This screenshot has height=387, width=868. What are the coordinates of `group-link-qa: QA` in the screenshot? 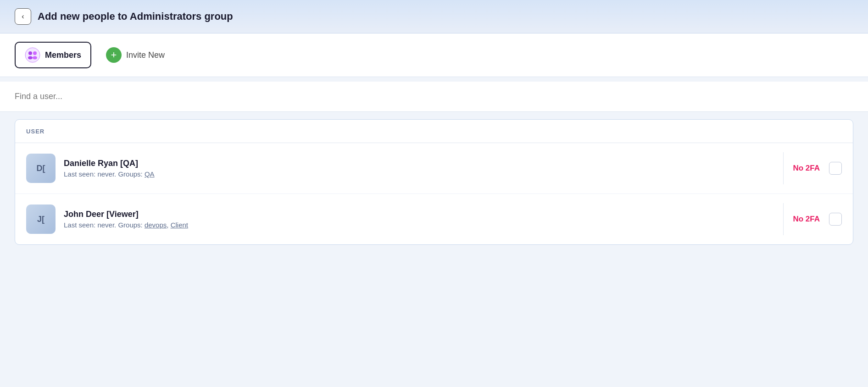 It's located at (150, 174).